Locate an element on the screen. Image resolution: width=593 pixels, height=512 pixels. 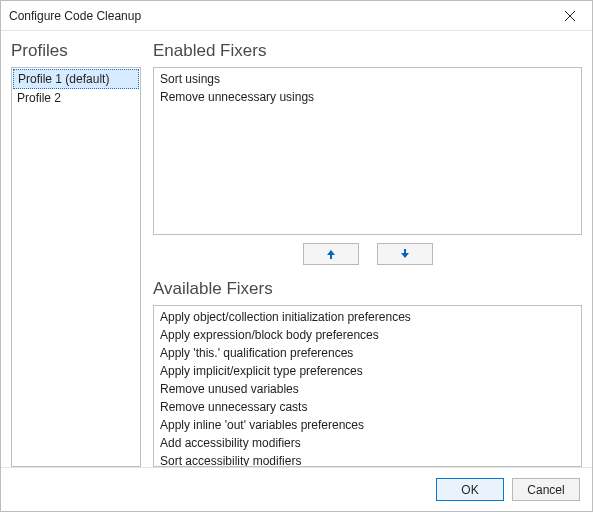
available-fixer-item: Apply object/collection initialization p… is located at coordinates (368, 317).